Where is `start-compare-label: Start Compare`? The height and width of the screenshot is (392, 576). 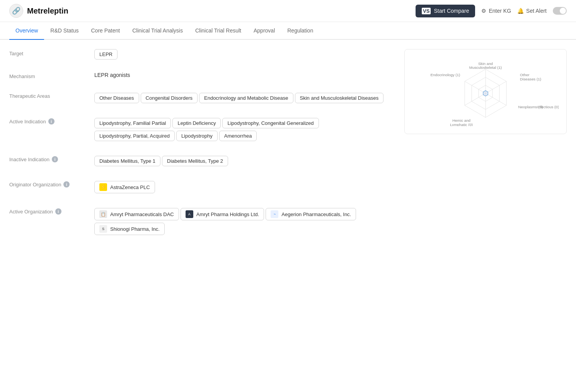
start-compare-label: Start Compare is located at coordinates (452, 11).